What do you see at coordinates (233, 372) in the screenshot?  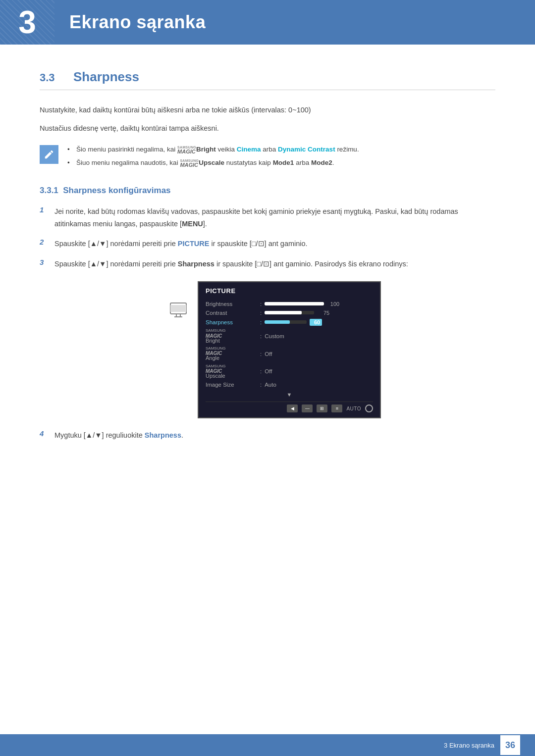 I see `monitor-label-magic-upscale: SAMSUNG MAGIC Upscale` at bounding box center [233, 372].